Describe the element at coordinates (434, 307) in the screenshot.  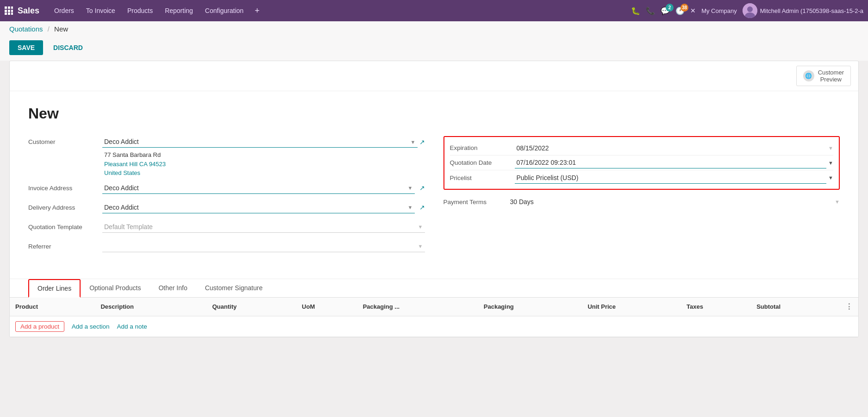
I see `table-header-row: Product Description Quantity UoM Packagi…` at that location.